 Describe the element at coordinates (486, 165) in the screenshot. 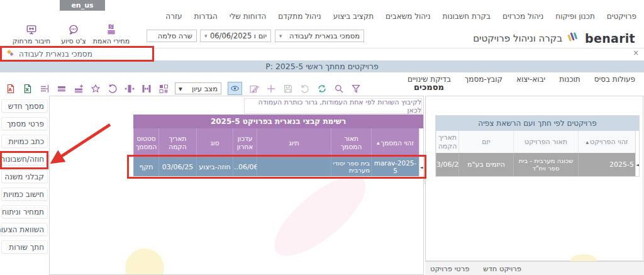

I see `project-developer-cell: היזמים בע"מ` at that location.